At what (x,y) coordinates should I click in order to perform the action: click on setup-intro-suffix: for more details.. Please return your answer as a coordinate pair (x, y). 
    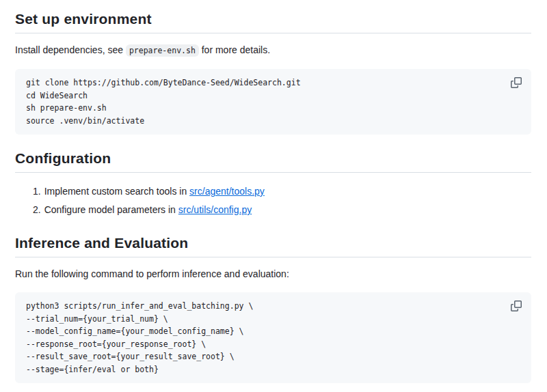
    Looking at the image, I should click on (235, 50).